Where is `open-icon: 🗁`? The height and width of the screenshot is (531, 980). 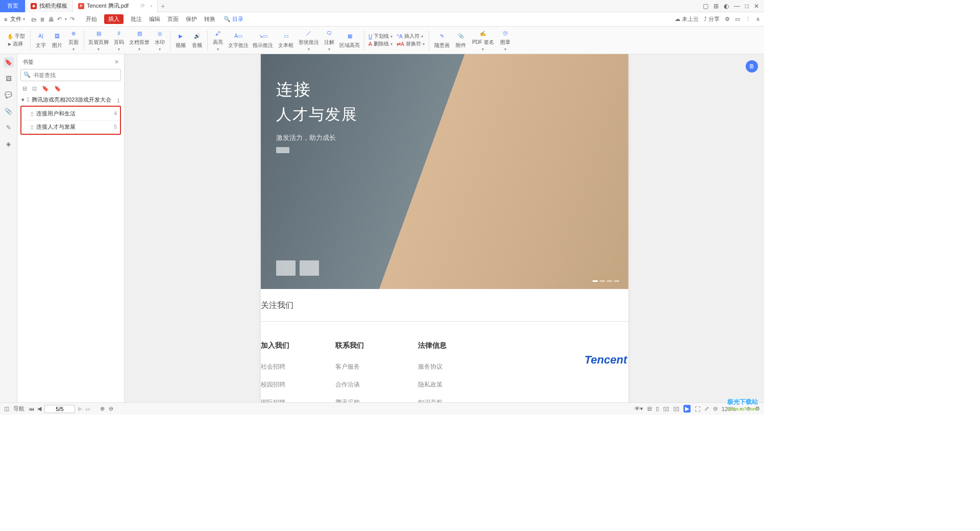 open-icon: 🗁 is located at coordinates (34, 19).